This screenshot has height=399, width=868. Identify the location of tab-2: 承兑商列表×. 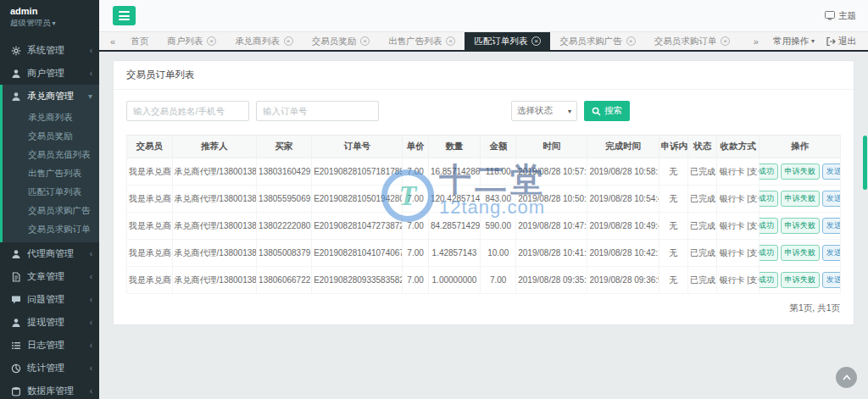
(264, 41).